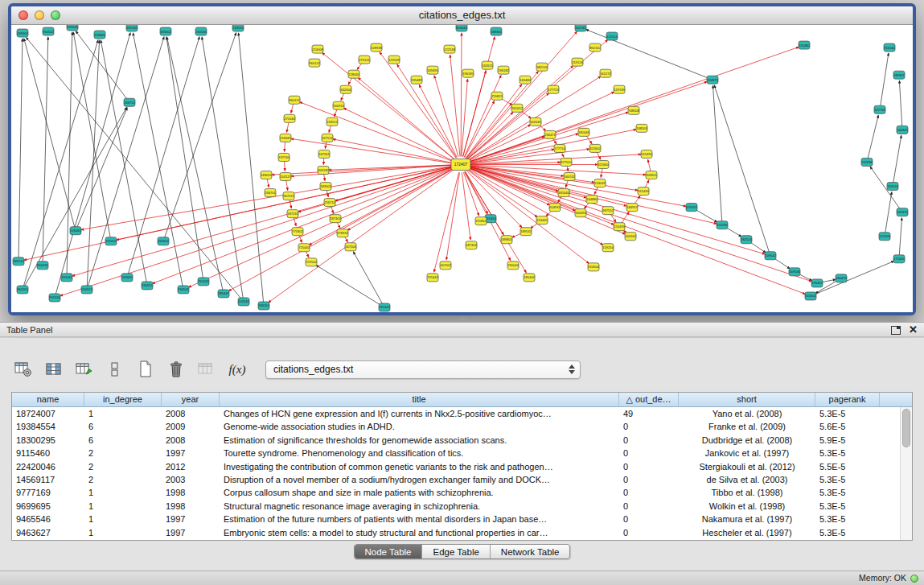  I want to click on graph-node: 924502, so click(811, 296).